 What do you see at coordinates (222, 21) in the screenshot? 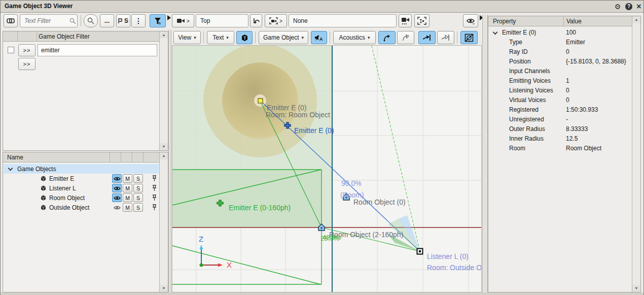
I see `camera-view-field: Top` at bounding box center [222, 21].